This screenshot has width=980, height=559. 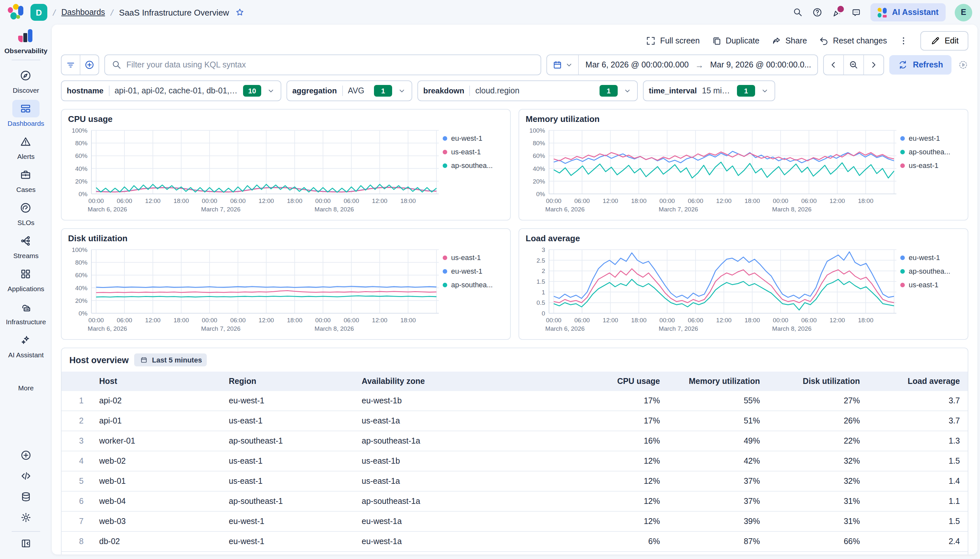 I want to click on legend-label: us-east-1, so click(x=466, y=152).